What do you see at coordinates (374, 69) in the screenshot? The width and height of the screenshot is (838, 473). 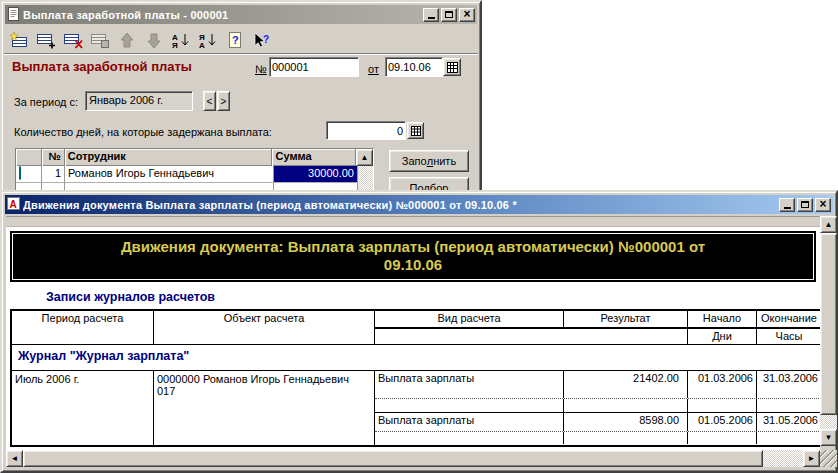 I see `date-label: от` at bounding box center [374, 69].